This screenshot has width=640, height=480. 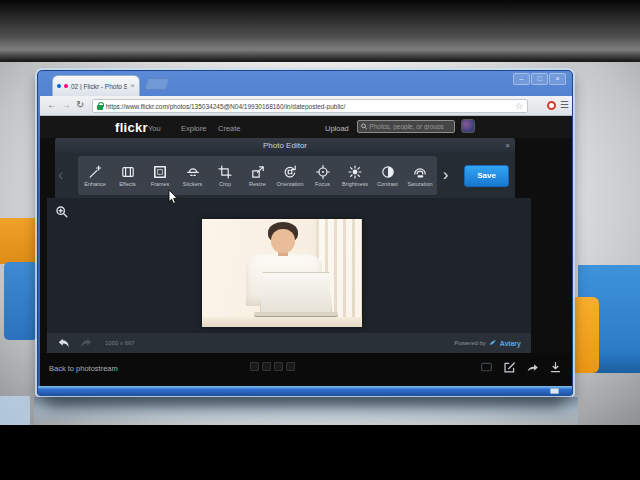 What do you see at coordinates (468, 126) in the screenshot?
I see `user-avatar` at bounding box center [468, 126].